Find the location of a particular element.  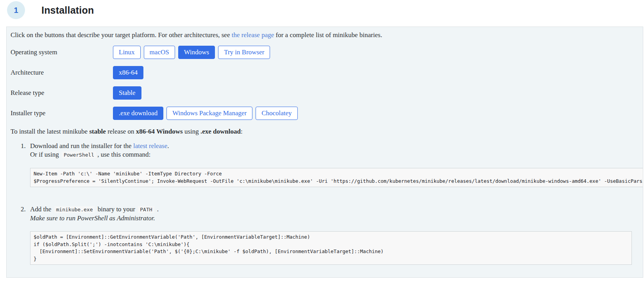

step-1-text-after-link: . is located at coordinates (168, 146).